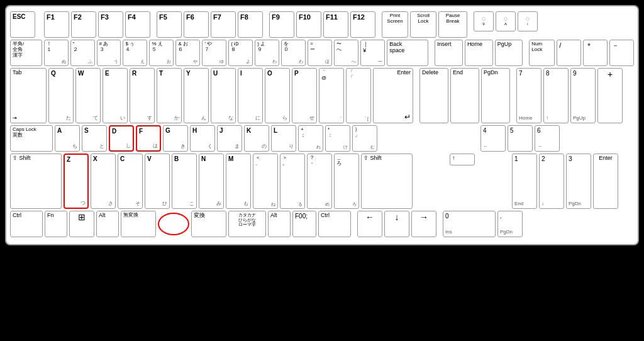 The image size is (644, 341). What do you see at coordinates (203, 138) in the screenshot?
I see `key-h: H く` at bounding box center [203, 138].